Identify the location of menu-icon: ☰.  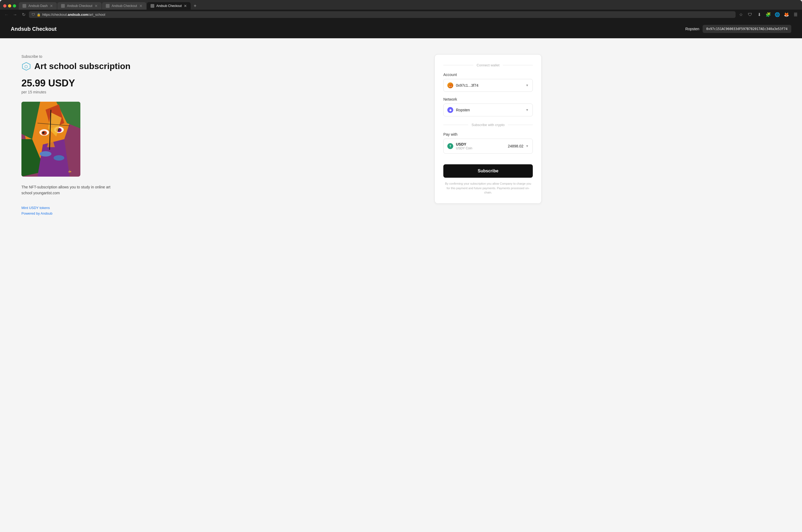
(796, 15).